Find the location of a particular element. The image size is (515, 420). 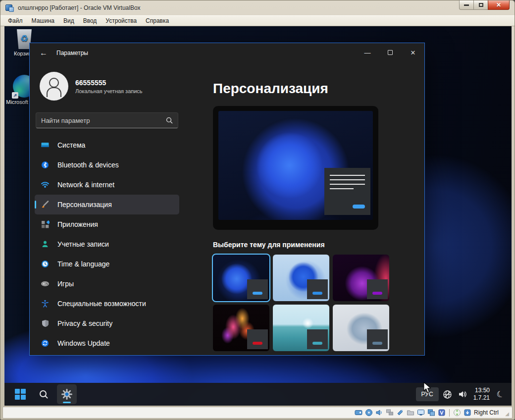

optical-drives-icon is located at coordinates (369, 413).